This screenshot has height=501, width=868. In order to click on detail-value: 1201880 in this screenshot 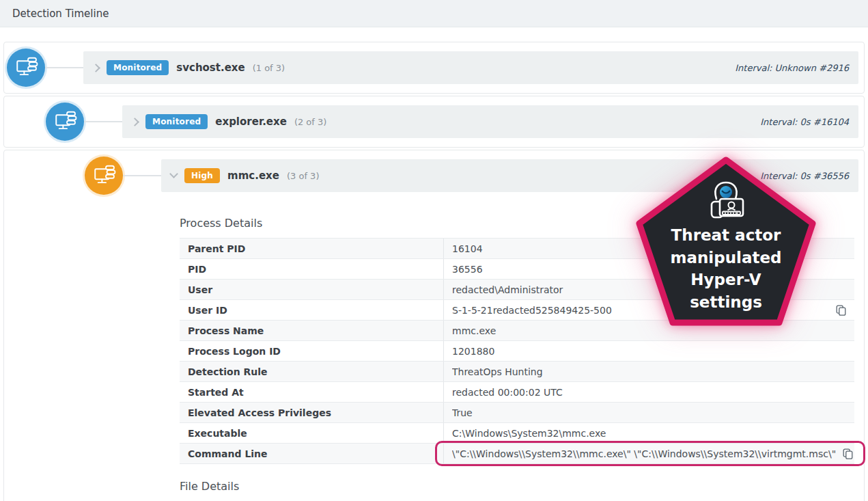, I will do `click(649, 351)`.